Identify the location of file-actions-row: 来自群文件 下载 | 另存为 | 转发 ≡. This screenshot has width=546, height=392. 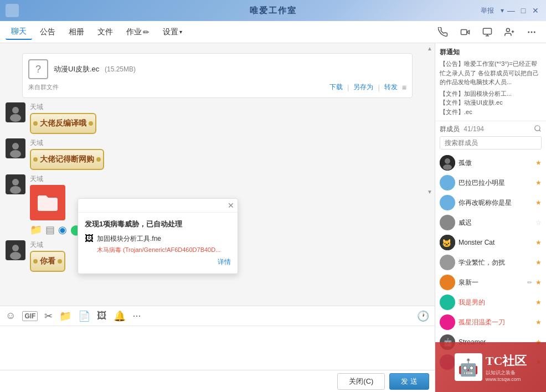
(217, 87).